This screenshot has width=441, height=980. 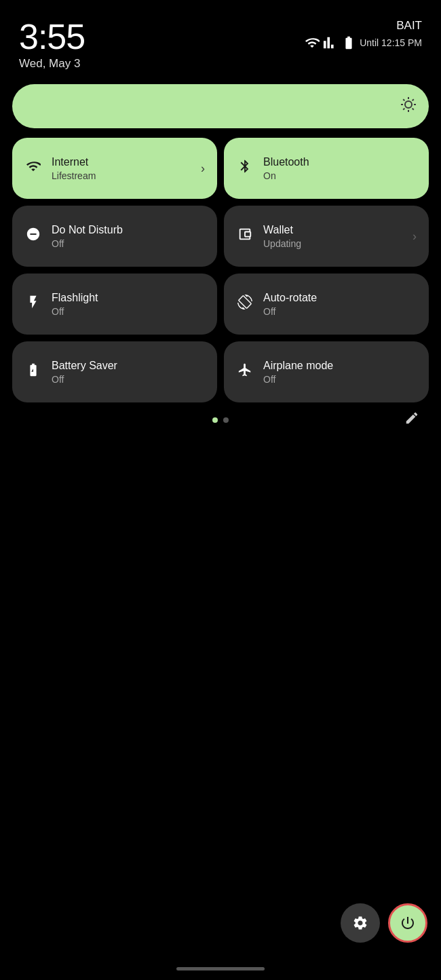 I want to click on wallet-arrow: ›, so click(x=415, y=236).